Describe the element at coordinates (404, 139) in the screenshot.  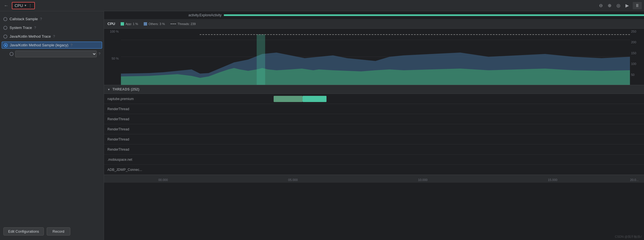
I see `thread-timeline-render4` at that location.